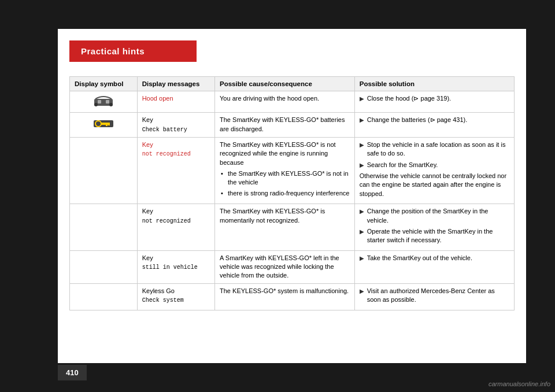 The width and height of the screenshot is (555, 392). Describe the element at coordinates (165, 130) in the screenshot. I see `message-text: Check battery` at that location.